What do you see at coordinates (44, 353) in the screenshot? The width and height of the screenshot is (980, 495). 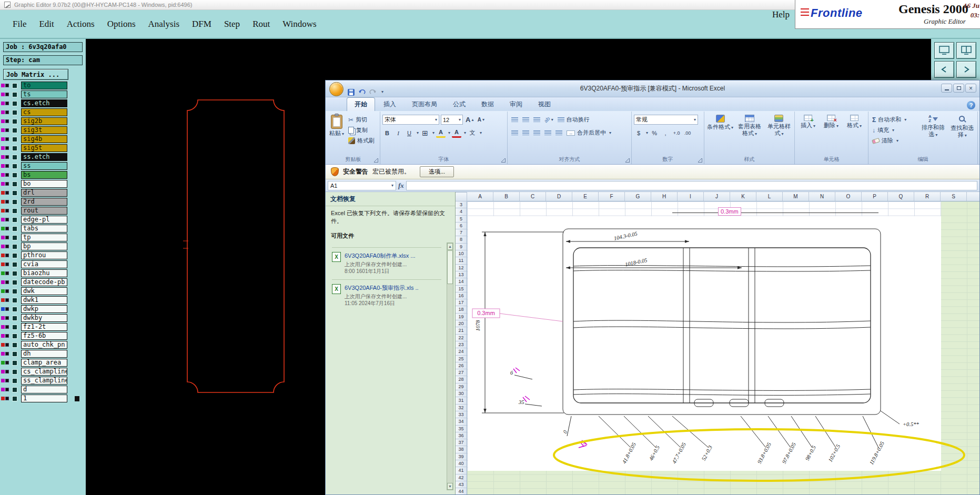 I see `layer-name: dh` at bounding box center [44, 353].